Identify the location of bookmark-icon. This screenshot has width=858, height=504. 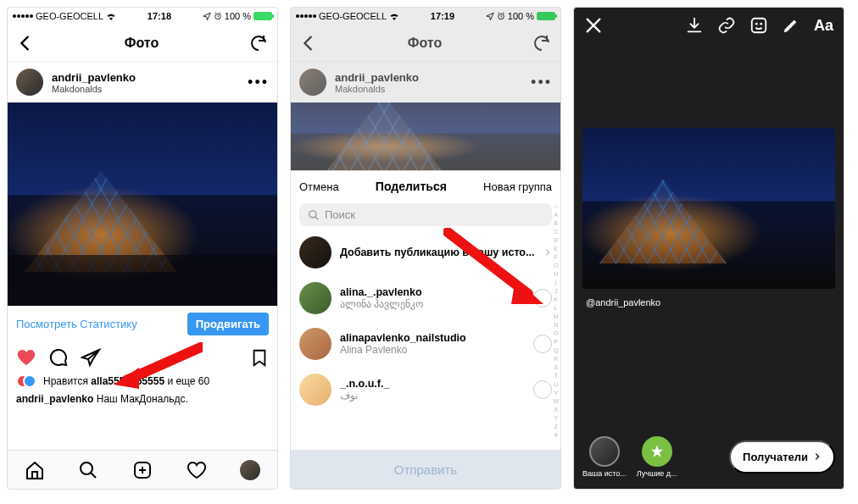
(259, 357).